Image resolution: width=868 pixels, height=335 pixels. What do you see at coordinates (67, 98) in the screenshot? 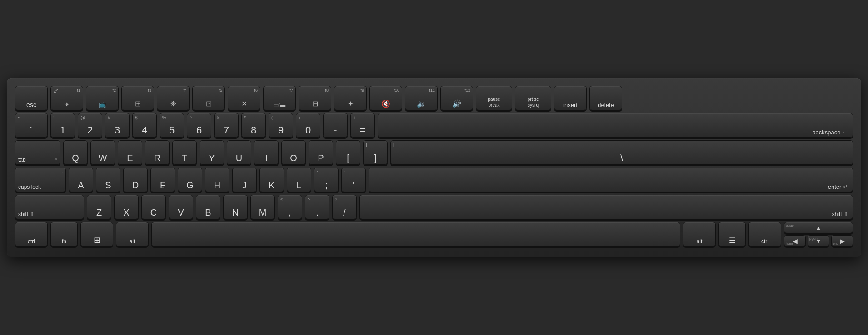
I see `key-f1: f1 z² ✈` at bounding box center [67, 98].